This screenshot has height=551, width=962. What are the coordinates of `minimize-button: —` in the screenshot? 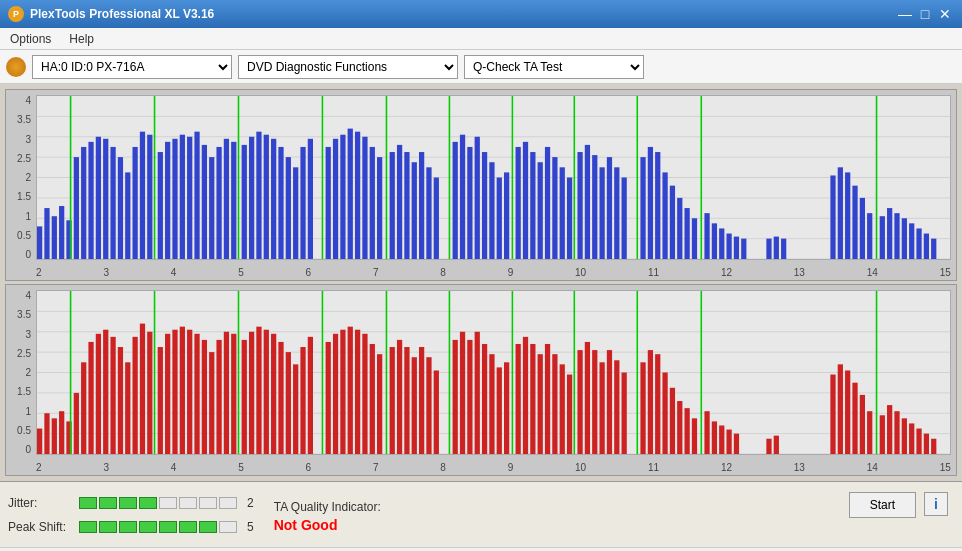 It's located at (905, 14).